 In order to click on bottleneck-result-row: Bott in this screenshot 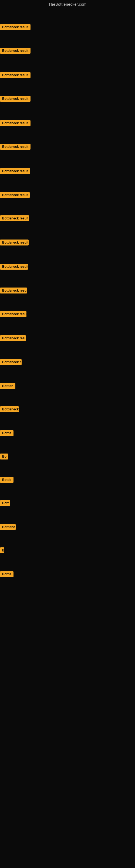, I will do `click(5, 503)`.